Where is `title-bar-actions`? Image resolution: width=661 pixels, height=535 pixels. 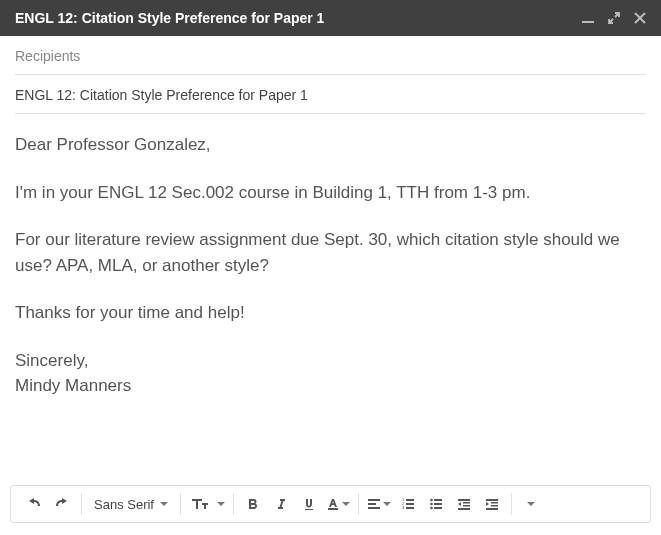 title-bar-actions is located at coordinates (614, 18).